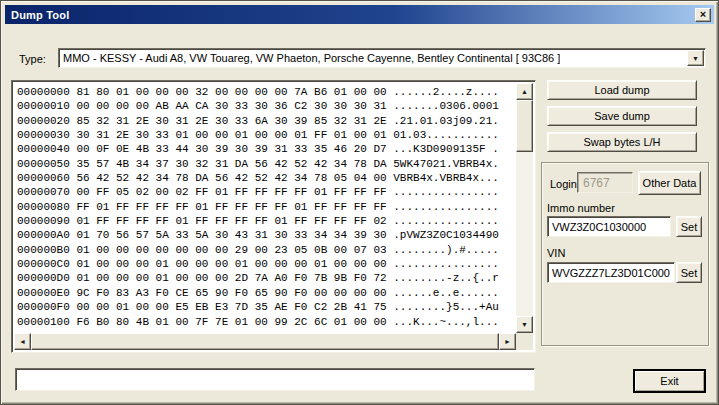 This screenshot has height=405, width=719. Describe the element at coordinates (696, 58) in the screenshot. I see `combo-dropdown-button: ▼` at that location.